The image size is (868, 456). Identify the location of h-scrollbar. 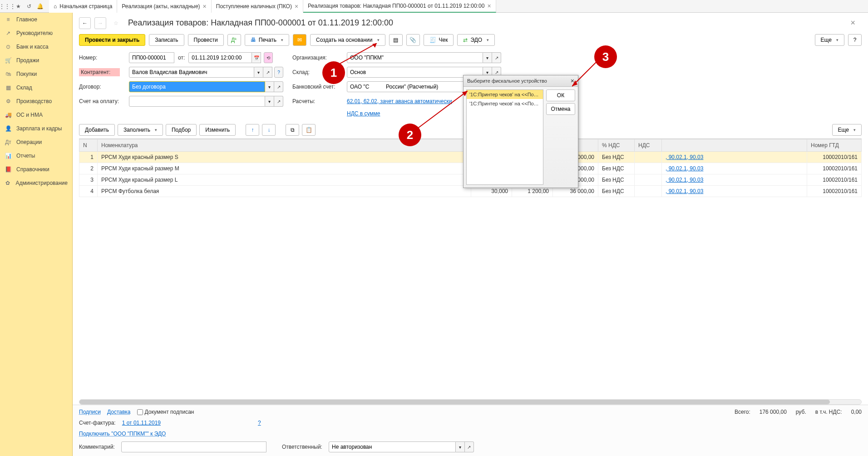
(470, 402).